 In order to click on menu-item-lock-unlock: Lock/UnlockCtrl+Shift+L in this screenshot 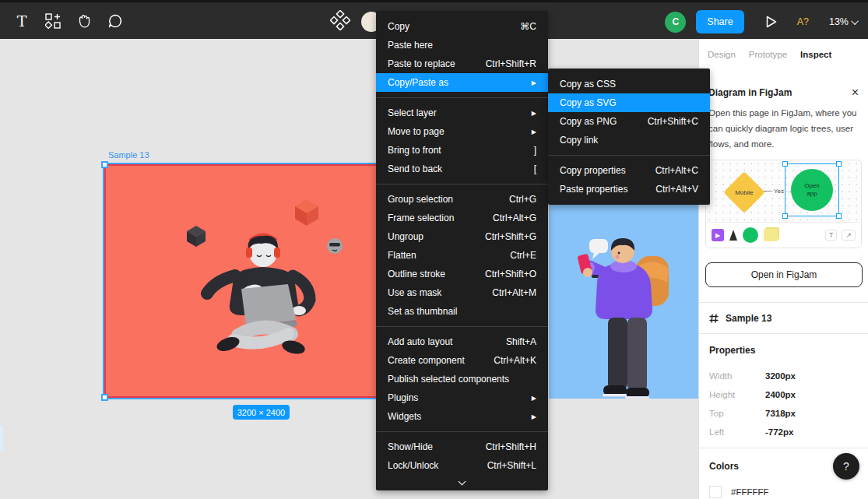, I will do `click(462, 466)`.